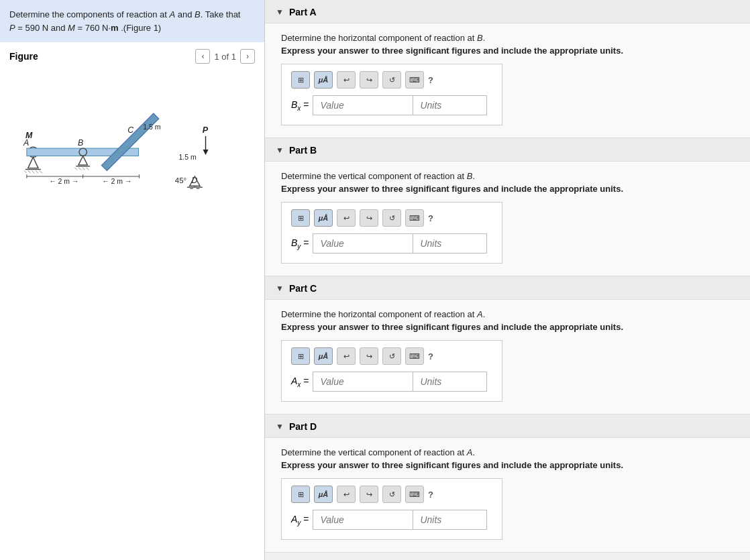  What do you see at coordinates (431, 495) in the screenshot?
I see `part-d-help-icon: ?` at bounding box center [431, 495].